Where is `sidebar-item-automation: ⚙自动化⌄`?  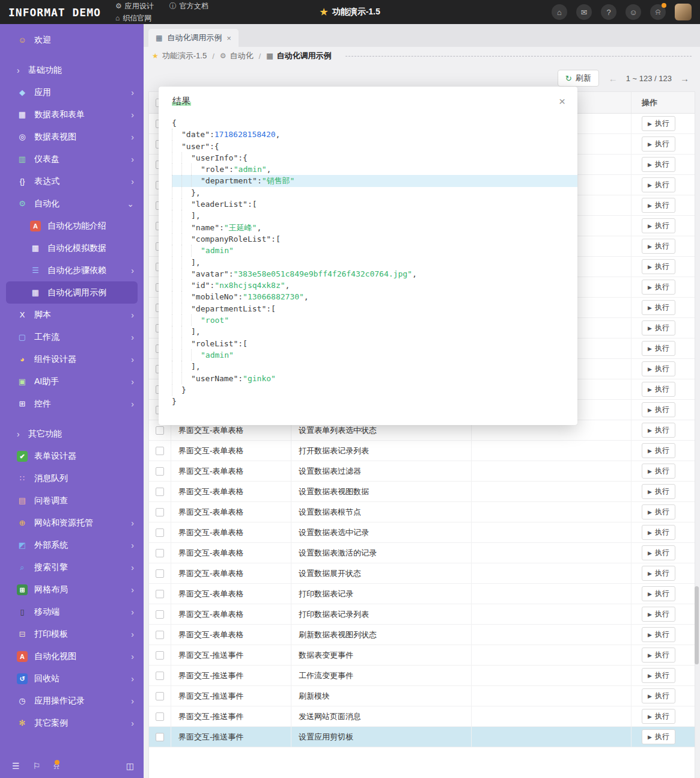 sidebar-item-automation: ⚙自动化⌄ is located at coordinates (72, 203).